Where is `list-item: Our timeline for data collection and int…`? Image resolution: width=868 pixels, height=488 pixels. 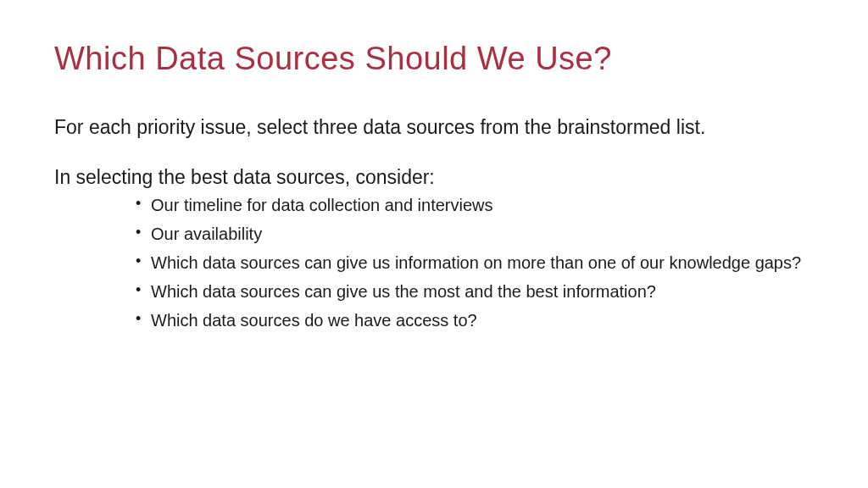
list-item: Our timeline for data collection and int… is located at coordinates (475, 205).